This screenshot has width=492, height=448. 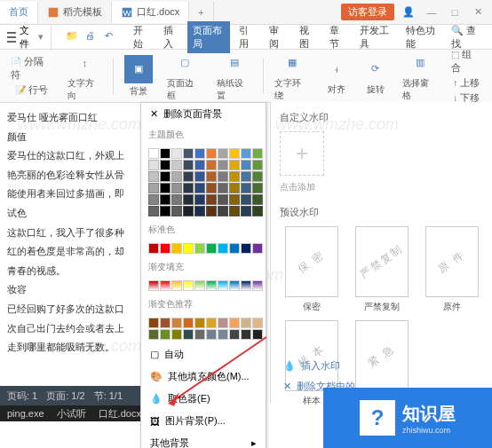 What do you see at coordinates (368, 12) in the screenshot?
I see `login-button: 访客登录` at bounding box center [368, 12].